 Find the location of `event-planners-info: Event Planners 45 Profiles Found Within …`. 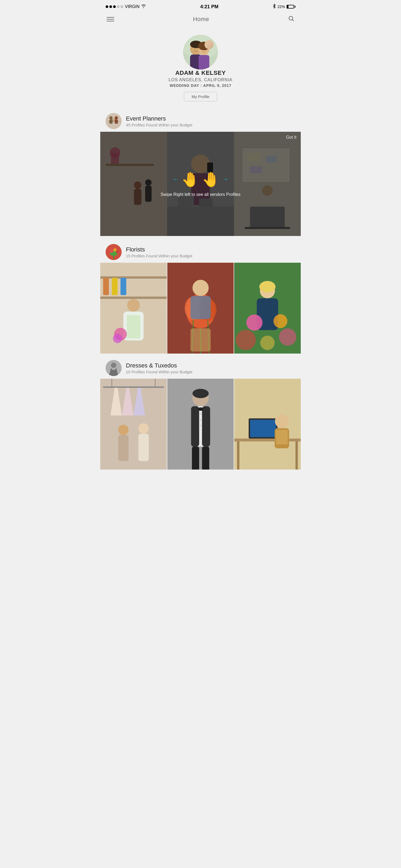

event-planners-info: Event Planners 45 Profiles Found Within … is located at coordinates (159, 121).